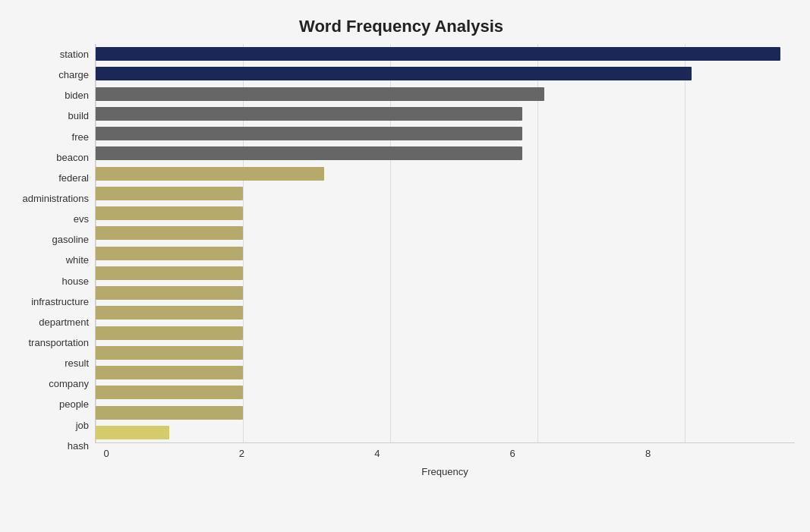 Image resolution: width=810 pixels, height=532 pixels. Describe the element at coordinates (445, 454) in the screenshot. I see `x-axis: 02468` at that location.